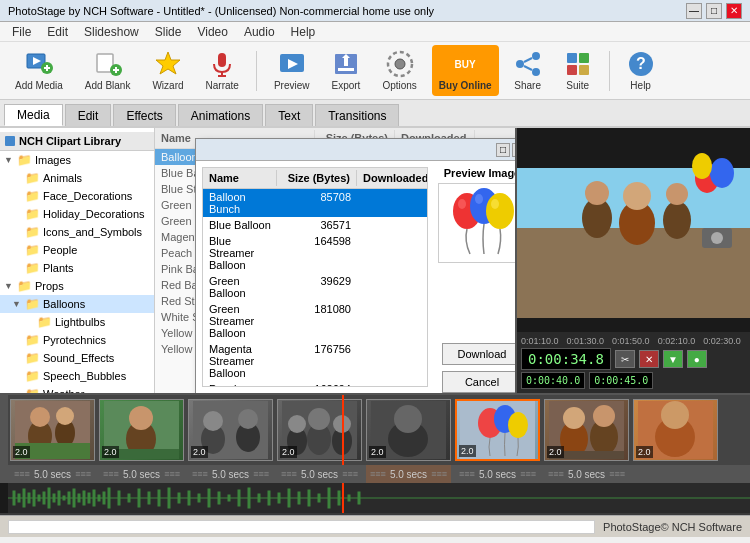  I want to click on dialog-row-magenta-streamer: Magenta Streamer Balloon 176756, so click(315, 361).